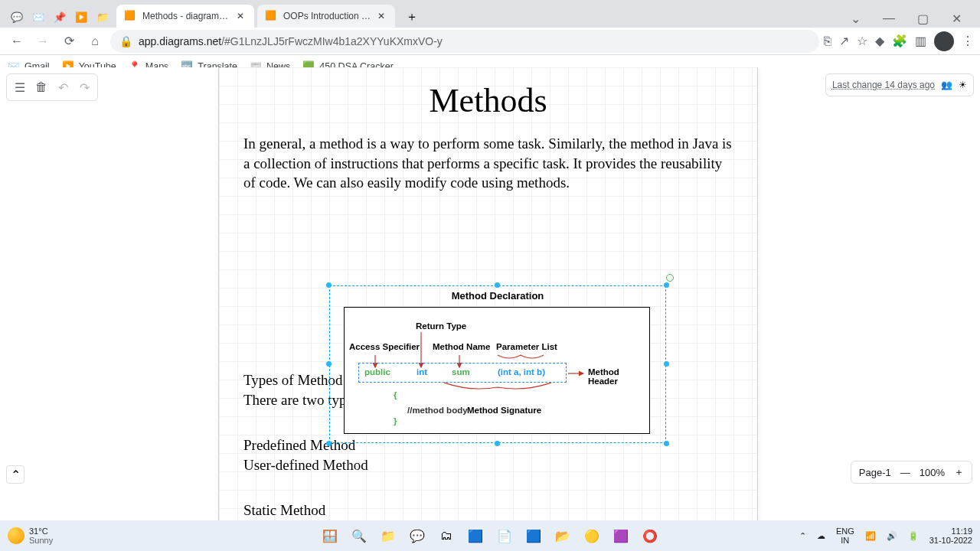  I want to click on star-icon: ☆, so click(862, 41).